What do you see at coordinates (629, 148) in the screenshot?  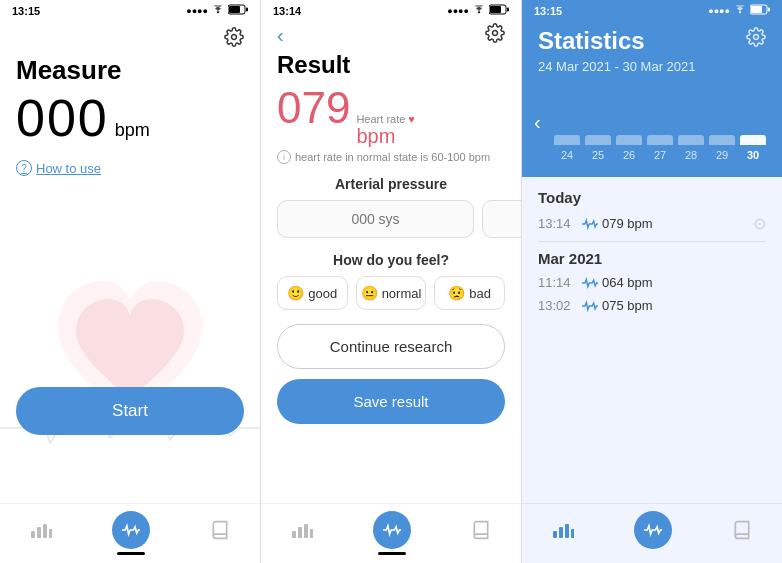 I see `bar-26: 26` at bounding box center [629, 148].